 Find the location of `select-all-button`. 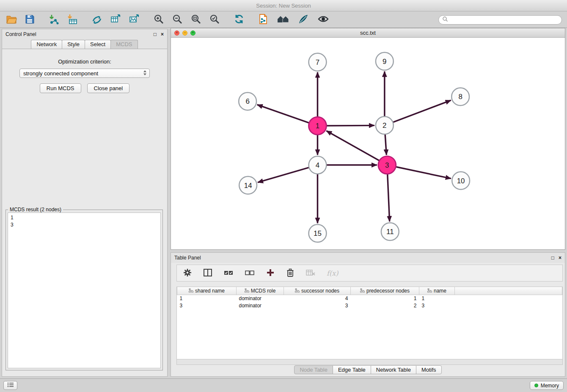

select-all-button is located at coordinates (228, 273).